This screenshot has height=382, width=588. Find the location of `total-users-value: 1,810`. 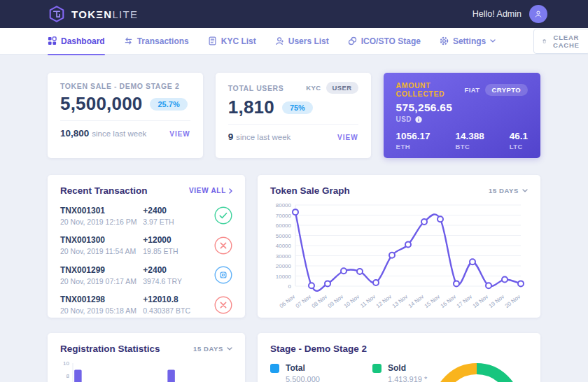

total-users-value: 1,810 is located at coordinates (251, 108).